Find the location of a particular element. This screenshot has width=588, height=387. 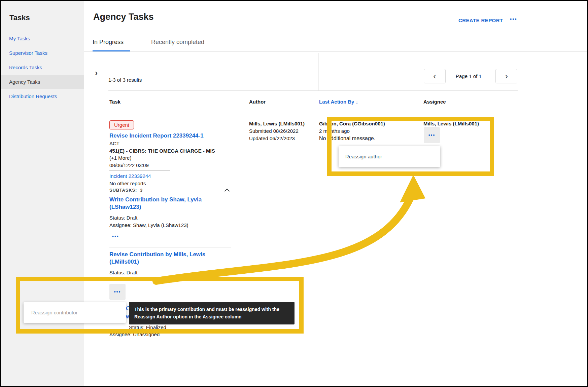

column-separator is located at coordinates (318, 72).